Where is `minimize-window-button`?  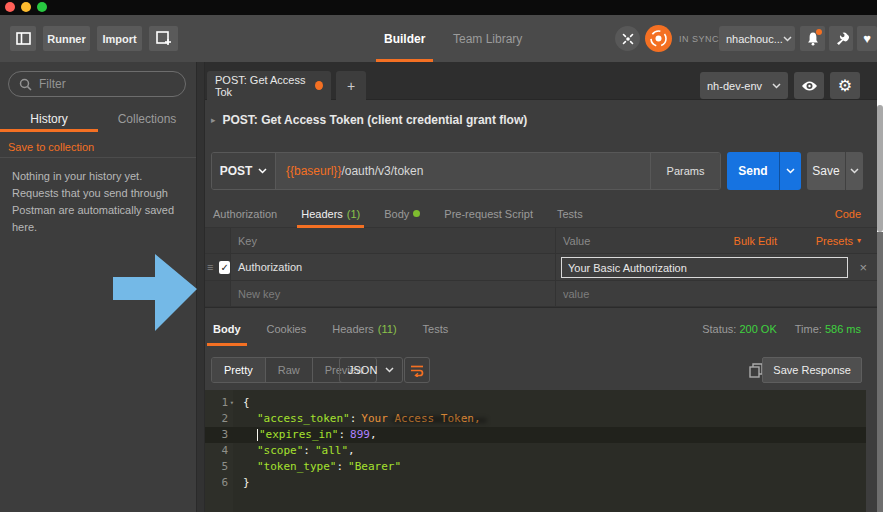 minimize-window-button is located at coordinates (26, 7).